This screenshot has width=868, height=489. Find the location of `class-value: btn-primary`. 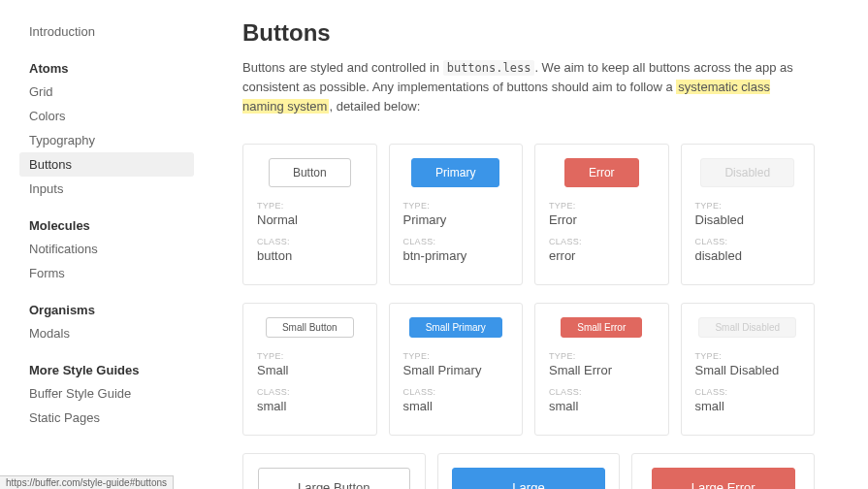

class-value: btn-primary is located at coordinates (456, 256).